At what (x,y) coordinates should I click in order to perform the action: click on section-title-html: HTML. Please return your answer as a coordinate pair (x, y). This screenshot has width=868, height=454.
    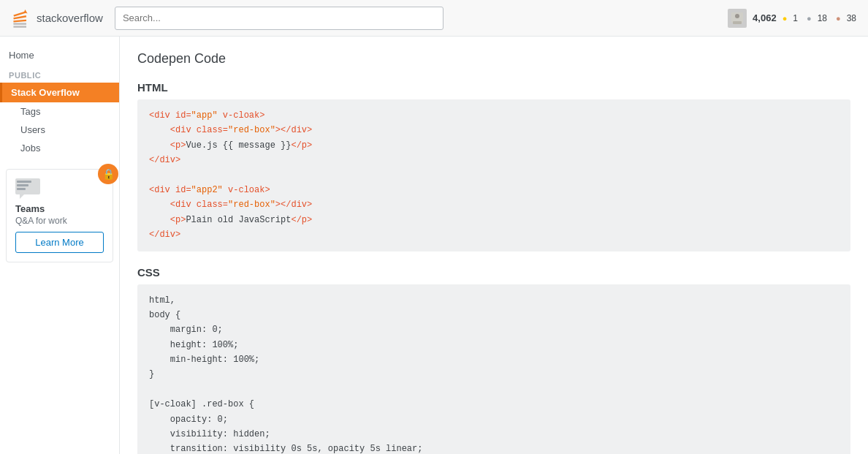
    Looking at the image, I should click on (494, 88).